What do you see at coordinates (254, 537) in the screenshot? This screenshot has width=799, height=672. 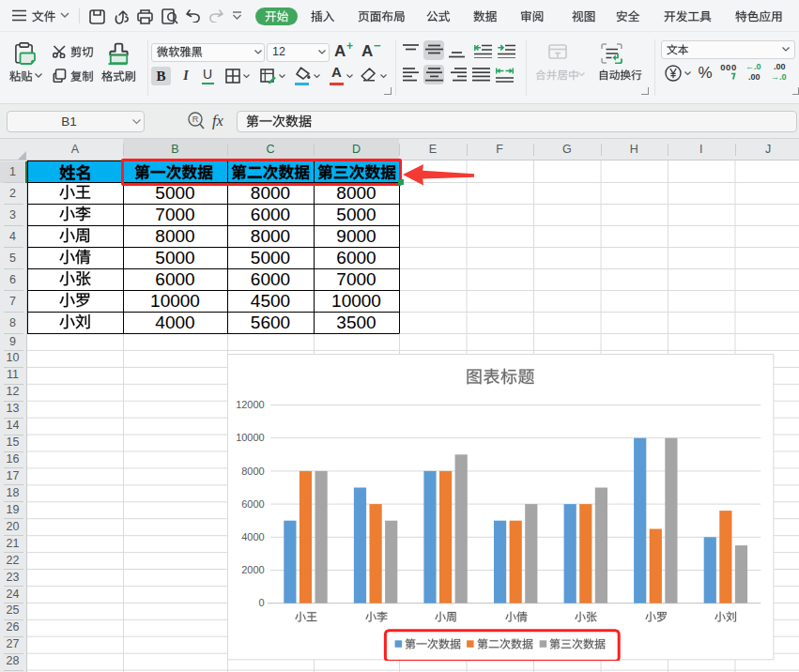 I see `svg-text: 4000` at bounding box center [254, 537].